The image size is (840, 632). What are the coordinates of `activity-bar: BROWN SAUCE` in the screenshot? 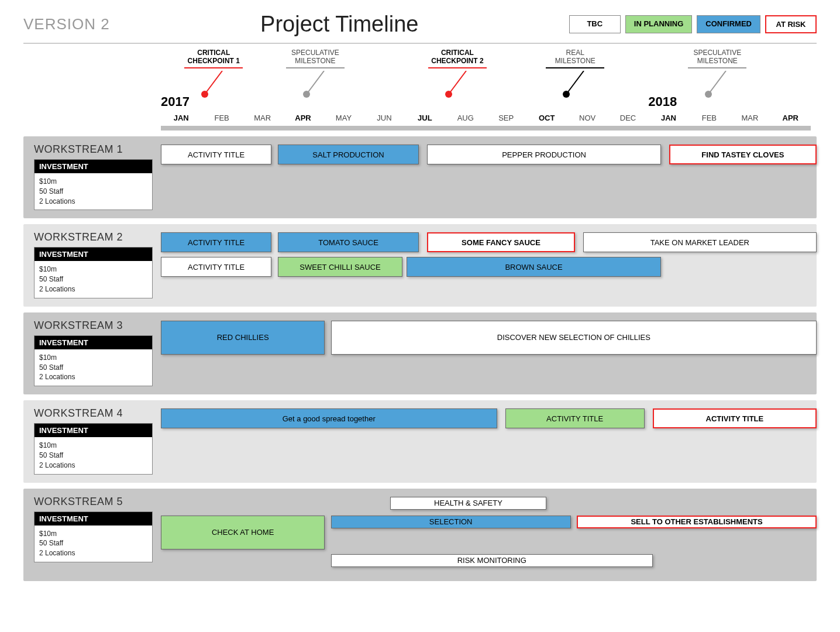 It's located at (533, 267).